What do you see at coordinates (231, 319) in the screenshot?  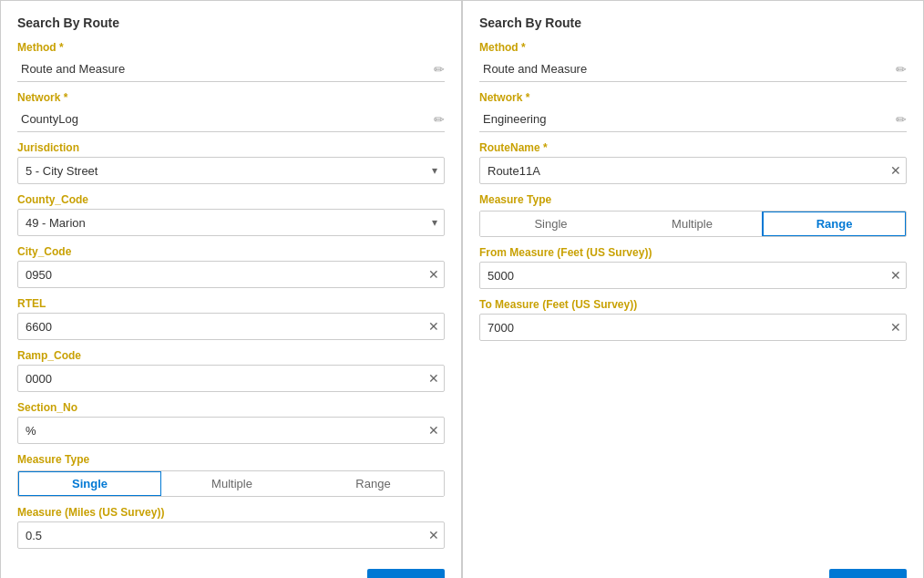 I see `rtel-field-group: RTEL ✕` at bounding box center [231, 319].